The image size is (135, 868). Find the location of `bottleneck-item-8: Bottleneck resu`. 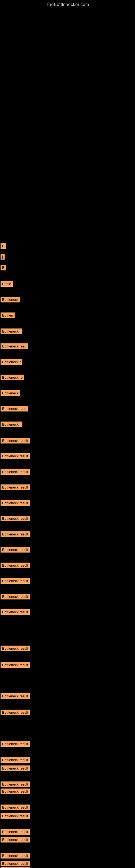

bottleneck-item-8: Bottleneck resu is located at coordinates (14, 346).